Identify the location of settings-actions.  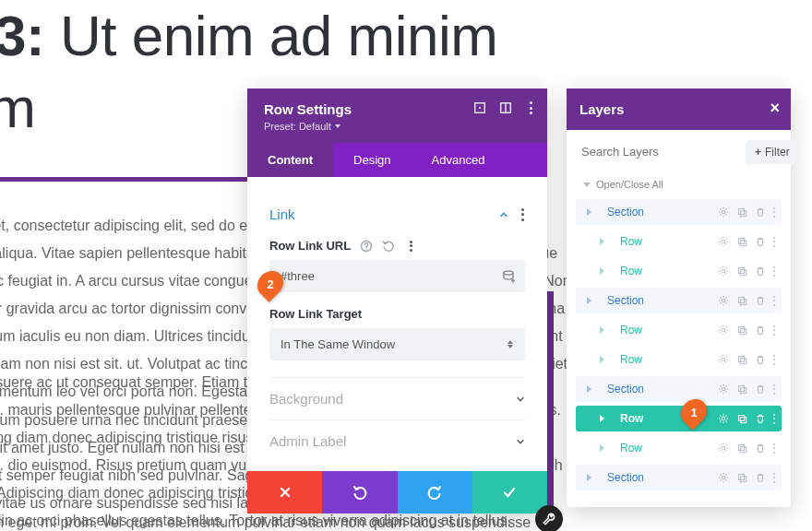
(397, 492).